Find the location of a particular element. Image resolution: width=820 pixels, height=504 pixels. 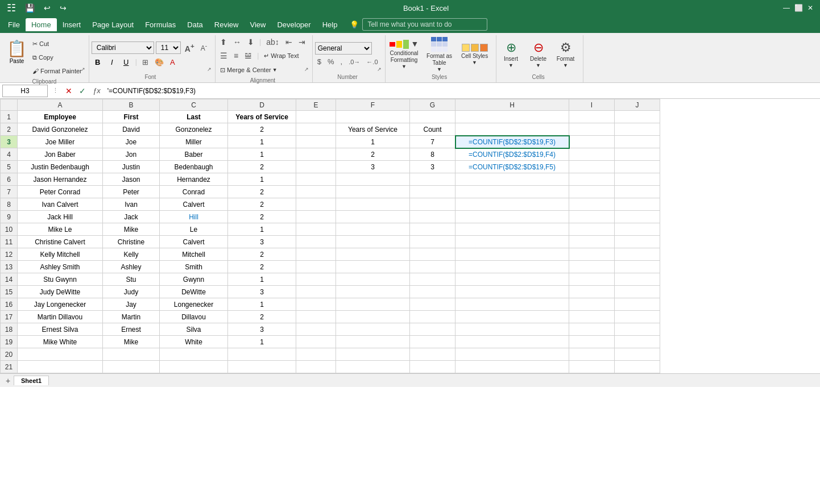

merge-center-button: ⊡ Merge & Center ▼ is located at coordinates (249, 70).